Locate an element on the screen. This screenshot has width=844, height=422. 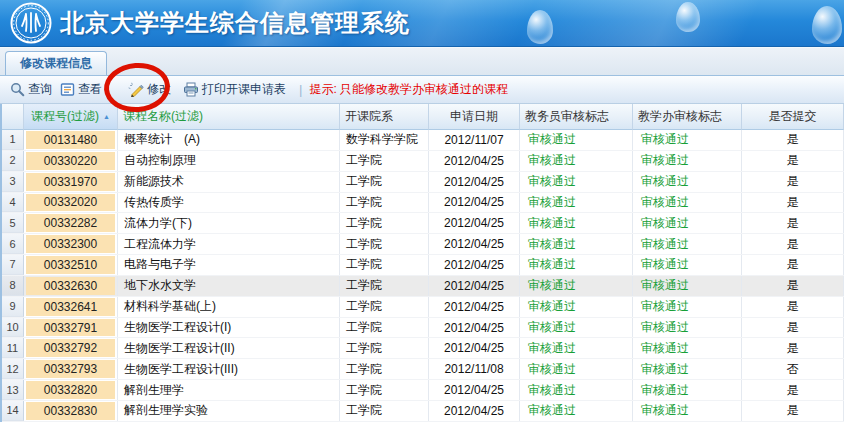
course-name-cell: 流体力学(下) is located at coordinates (229, 223).